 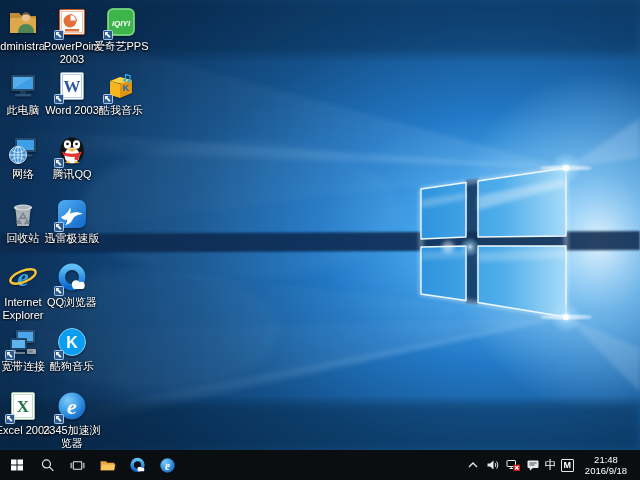 What do you see at coordinates (137, 465) in the screenshot?
I see `qq-browser-button` at bounding box center [137, 465].